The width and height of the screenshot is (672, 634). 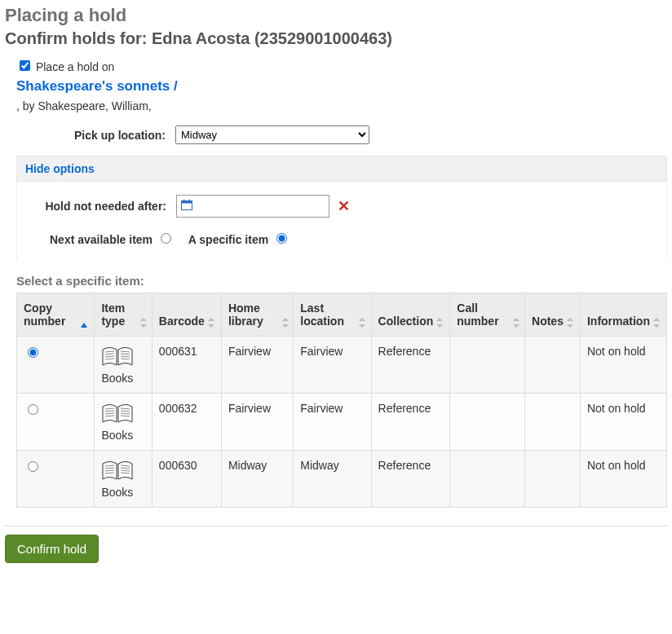 I want to click on table-row: Books000632FairviewFairviewReferenceNot …, so click(x=343, y=422).